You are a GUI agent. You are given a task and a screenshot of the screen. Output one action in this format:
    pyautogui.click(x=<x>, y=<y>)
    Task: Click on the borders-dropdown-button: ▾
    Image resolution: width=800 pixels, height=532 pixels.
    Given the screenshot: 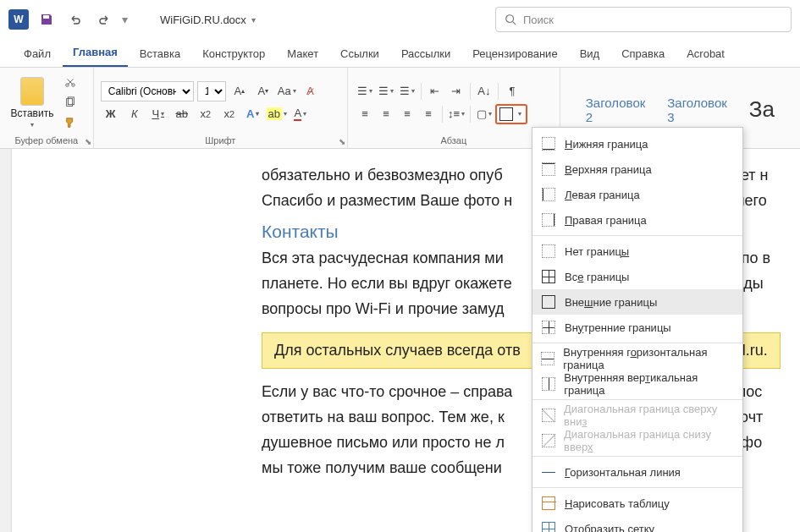 What is the action you would take?
    pyautogui.click(x=520, y=114)
    